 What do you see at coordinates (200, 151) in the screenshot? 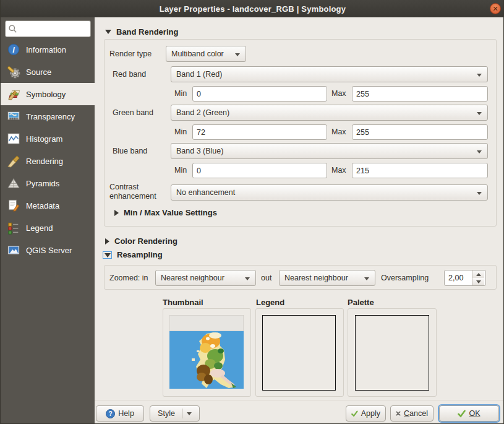
I see `blue-band-value: Band 3 (Blue)` at bounding box center [200, 151].